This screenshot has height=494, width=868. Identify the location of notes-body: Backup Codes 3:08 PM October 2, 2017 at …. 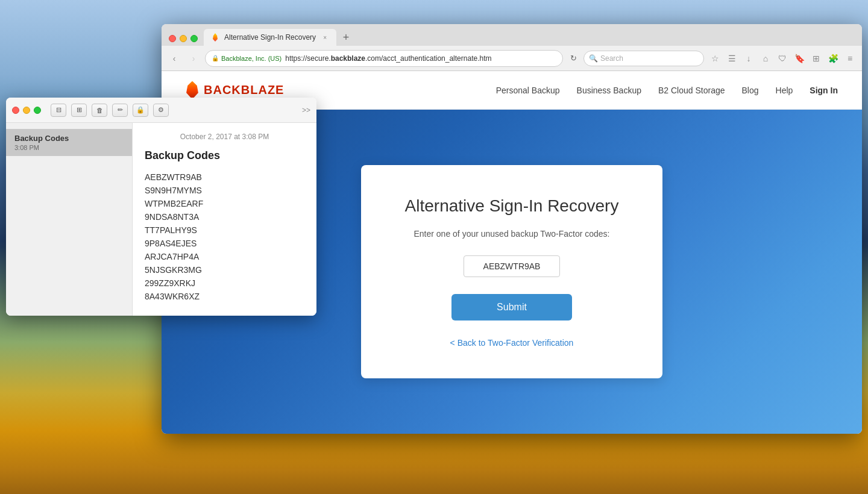
(162, 219).